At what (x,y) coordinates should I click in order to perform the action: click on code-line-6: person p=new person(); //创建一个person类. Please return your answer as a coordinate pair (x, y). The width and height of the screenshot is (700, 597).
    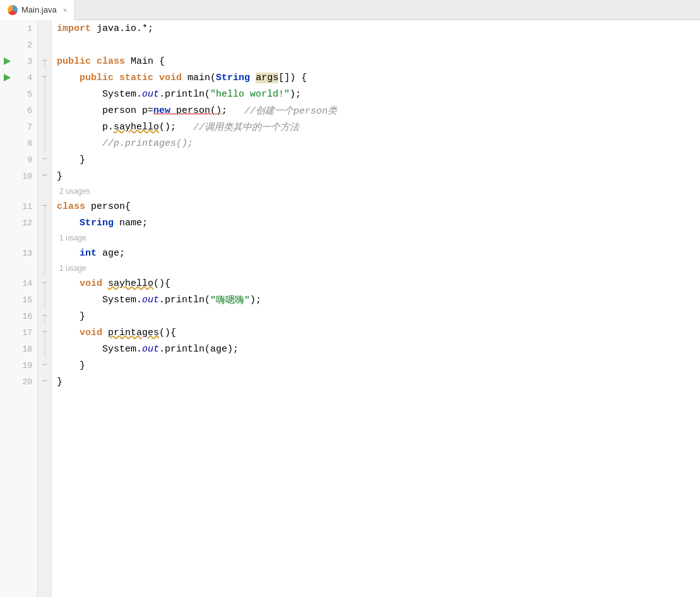
    Looking at the image, I should click on (379, 110).